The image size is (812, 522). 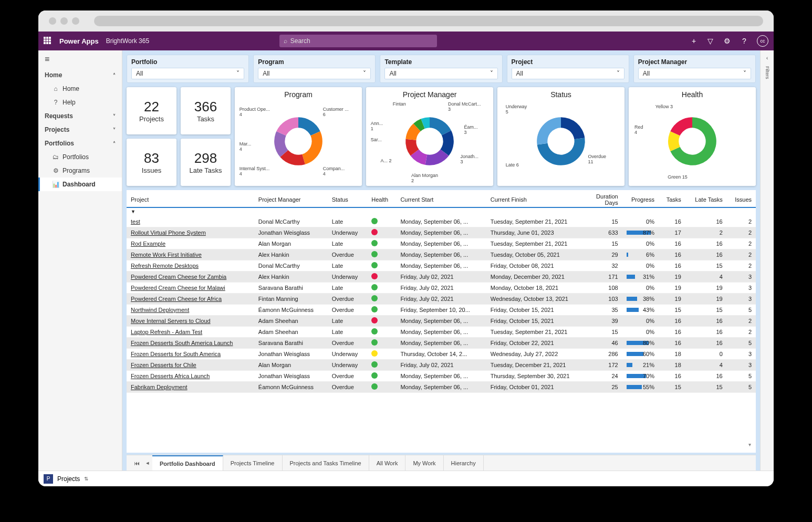 I want to click on project-link: Rod Example, so click(x=148, y=244).